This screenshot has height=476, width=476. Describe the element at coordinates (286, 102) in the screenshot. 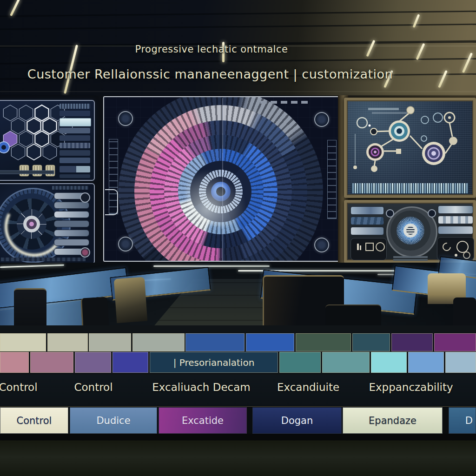

I see `top-dash-row` at that location.